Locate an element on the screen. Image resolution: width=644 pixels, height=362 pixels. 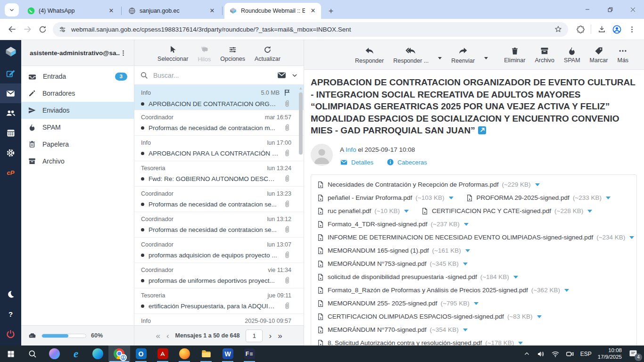
spam-button: SPAM is located at coordinates (572, 55).